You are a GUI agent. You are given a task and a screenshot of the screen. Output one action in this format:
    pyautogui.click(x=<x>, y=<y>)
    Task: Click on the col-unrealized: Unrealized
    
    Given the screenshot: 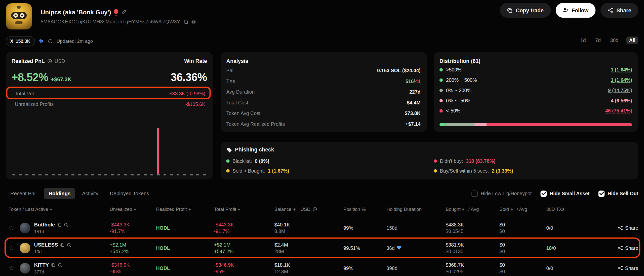 What is the action you would take?
    pyautogui.click(x=123, y=209)
    